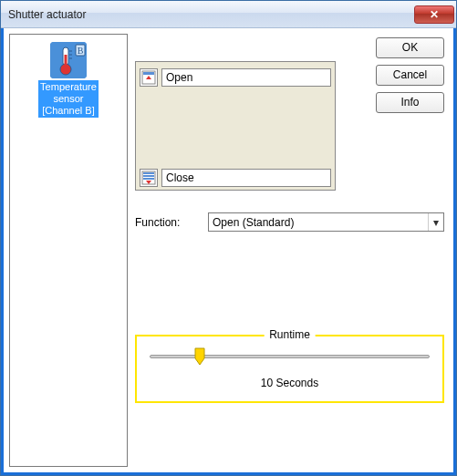 This screenshot has width=457, height=476. What do you see at coordinates (254, 222) in the screenshot?
I see `function-selected-value: Open (Standard)` at bounding box center [254, 222].